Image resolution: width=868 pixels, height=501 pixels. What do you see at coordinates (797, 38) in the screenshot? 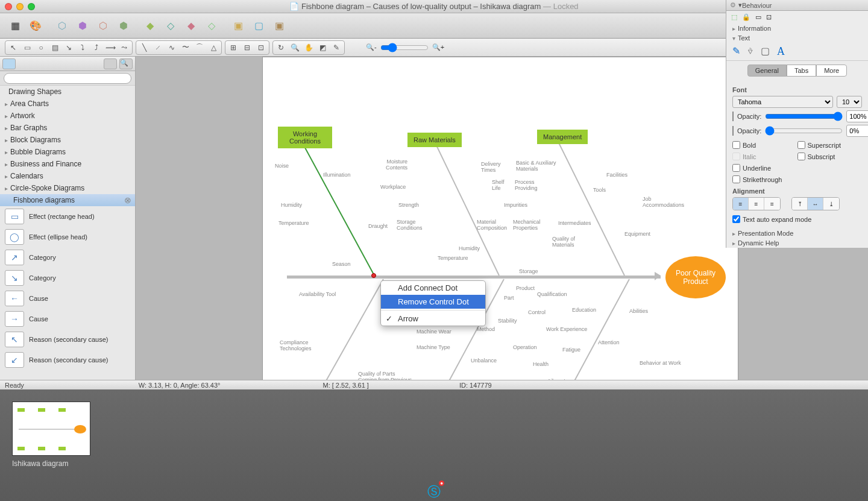
I see `section-text: Text` at bounding box center [797, 38].